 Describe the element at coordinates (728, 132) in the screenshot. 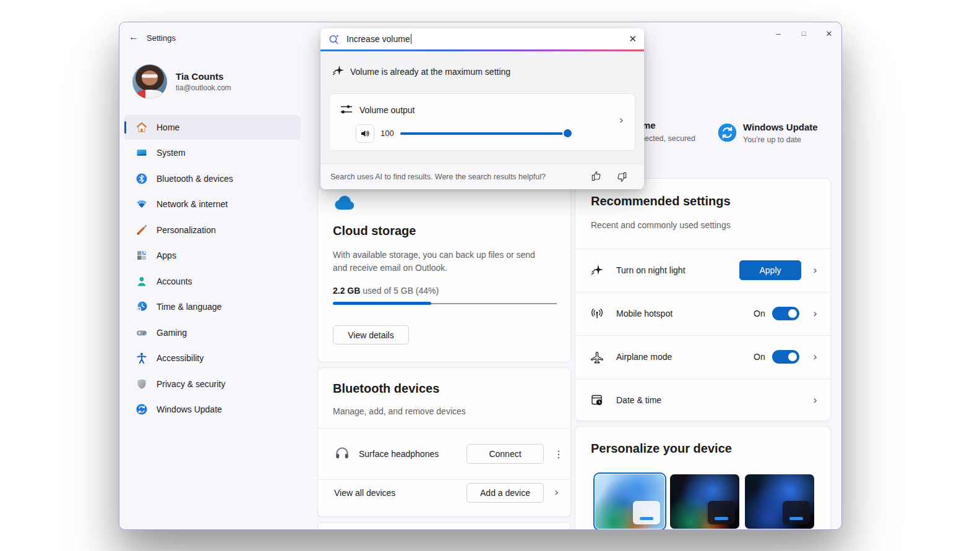

I see `windows-update-status-icon` at that location.